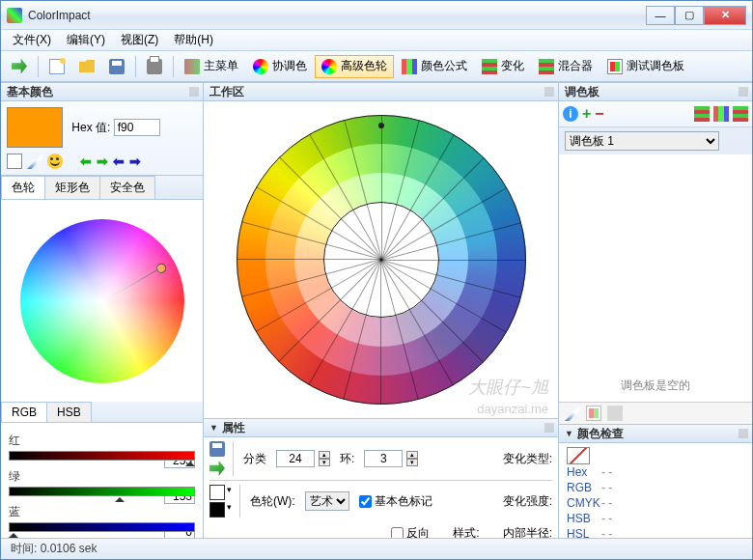 The height and width of the screenshot is (560, 753). Describe the element at coordinates (23, 187) in the screenshot. I see `tab-wheel: 色轮` at that location.